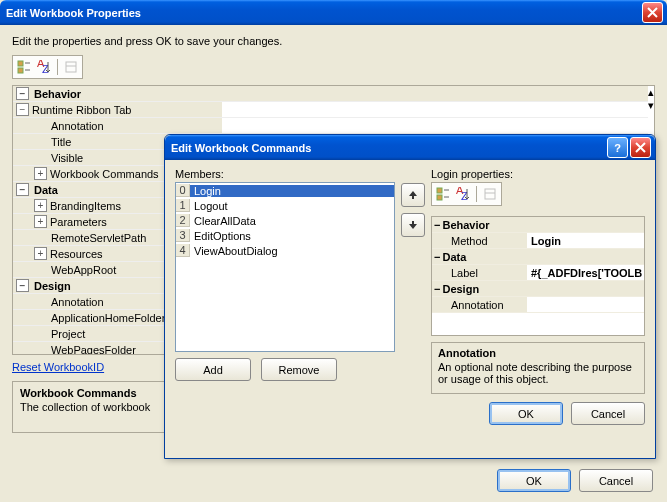 This screenshot has height=502, width=667. What do you see at coordinates (538, 225) in the screenshot?
I see `modal-category-behavior: −Behavior` at bounding box center [538, 225].